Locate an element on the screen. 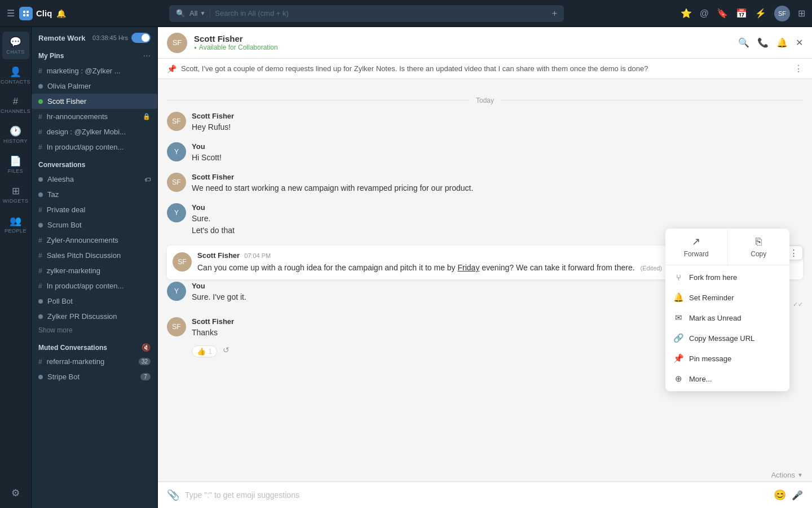 The height and width of the screenshot is (508, 812). message-group-3: SF Scott Fisher We need to start working… is located at coordinates (485, 183).